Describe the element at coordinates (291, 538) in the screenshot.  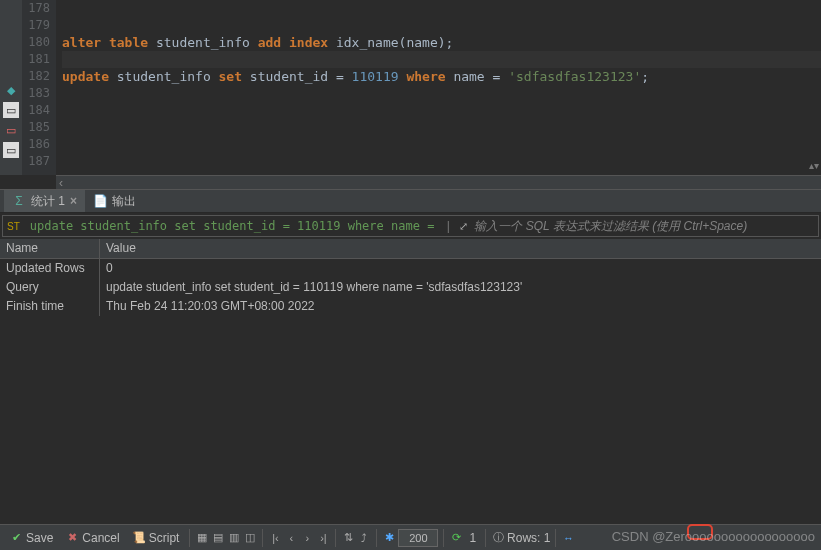
I see `prev-icon: ‹` at that location.